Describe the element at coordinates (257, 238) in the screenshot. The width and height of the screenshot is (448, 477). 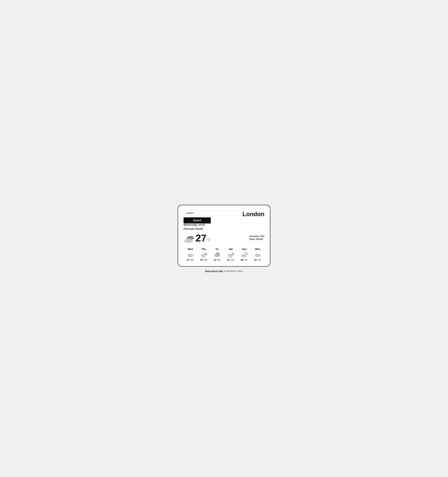
I see `weather-stats: Humidity: 43% Wind: 3Km/H` at that location.